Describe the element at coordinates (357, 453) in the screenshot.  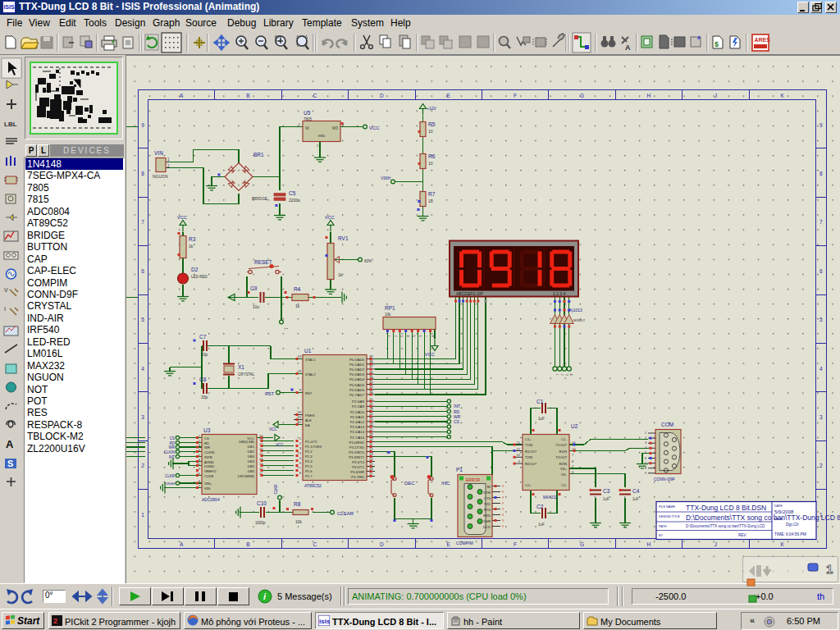
I see `svg-text: P3.2/INT0` at that location.